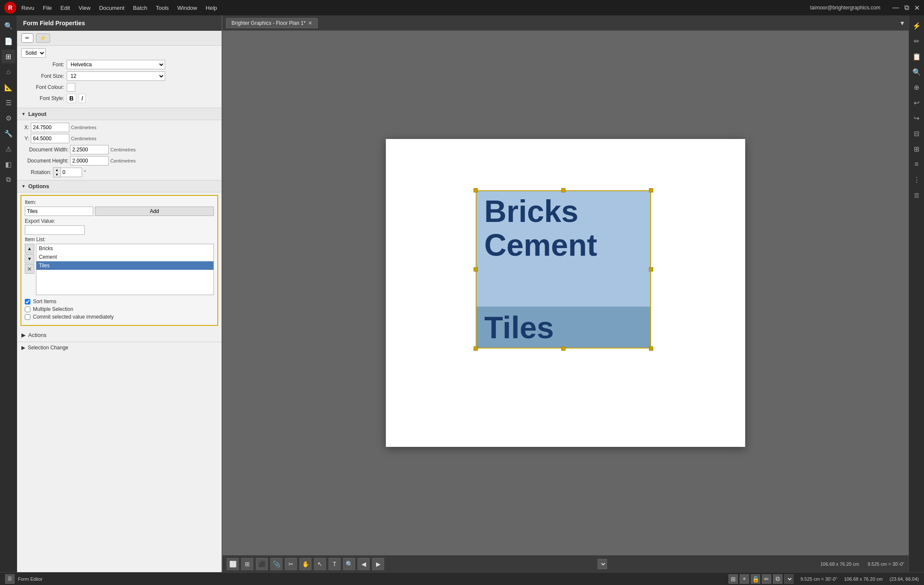 The image size is (924, 585). I want to click on bold-button: B, so click(71, 98).